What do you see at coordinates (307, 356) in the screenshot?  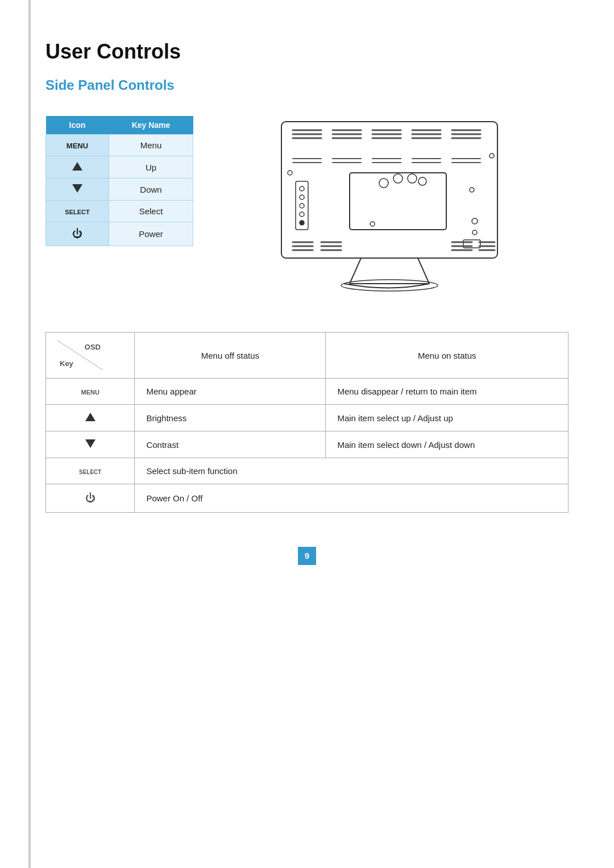 I see `osd-header-row: OSD Key Menu off status Menu on status` at bounding box center [307, 356].